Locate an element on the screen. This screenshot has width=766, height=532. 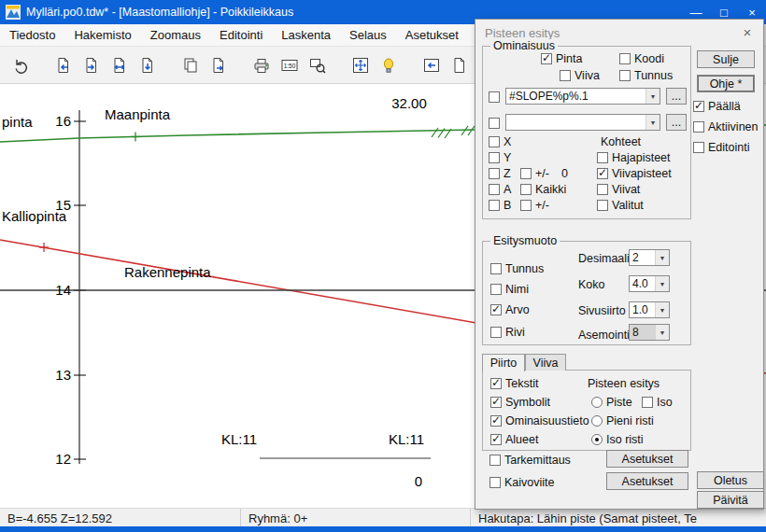
tarkemittaus-asetukset-button: Asetukset is located at coordinates (647, 459).